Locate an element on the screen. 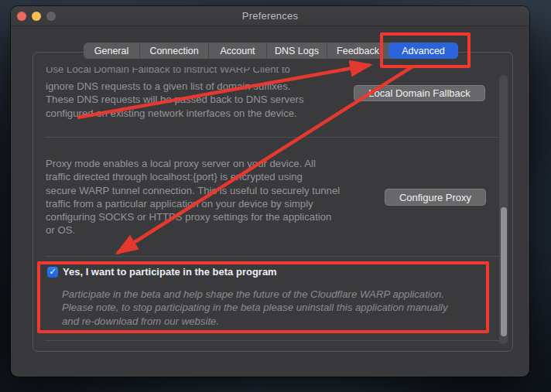  proxy-description: Proxy mode enables a local proxy server … is located at coordinates (193, 197).